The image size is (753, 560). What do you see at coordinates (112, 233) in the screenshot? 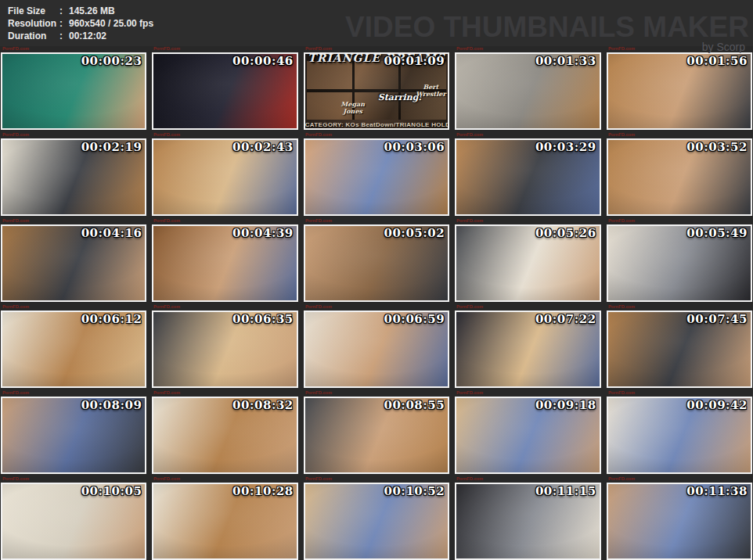
I see `timestamp-label: 00:04:16` at bounding box center [112, 233].